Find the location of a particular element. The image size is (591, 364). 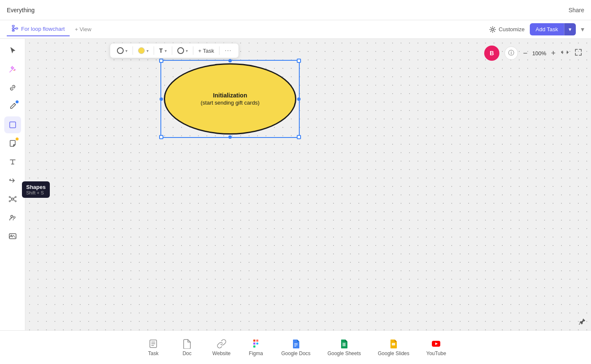

zoom-controls: − 100% + is located at coordinates (539, 53).